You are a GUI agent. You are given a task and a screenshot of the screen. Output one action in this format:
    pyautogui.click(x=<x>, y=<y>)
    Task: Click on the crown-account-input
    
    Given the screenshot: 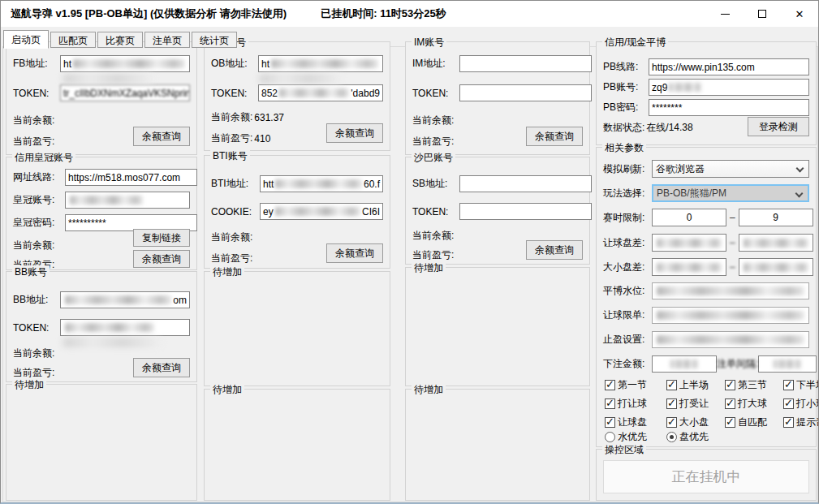 What is the action you would take?
    pyautogui.click(x=127, y=200)
    